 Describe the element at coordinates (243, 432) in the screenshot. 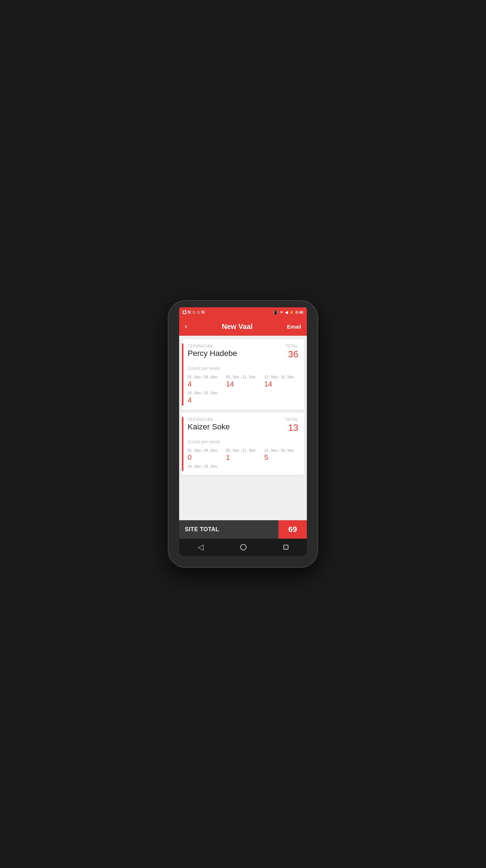

I see `phone-screen: N ⊙ ⊙ N 📳 ▼ ◀ ⚡ 6:48 ‹ New Vaal Email` at that location.